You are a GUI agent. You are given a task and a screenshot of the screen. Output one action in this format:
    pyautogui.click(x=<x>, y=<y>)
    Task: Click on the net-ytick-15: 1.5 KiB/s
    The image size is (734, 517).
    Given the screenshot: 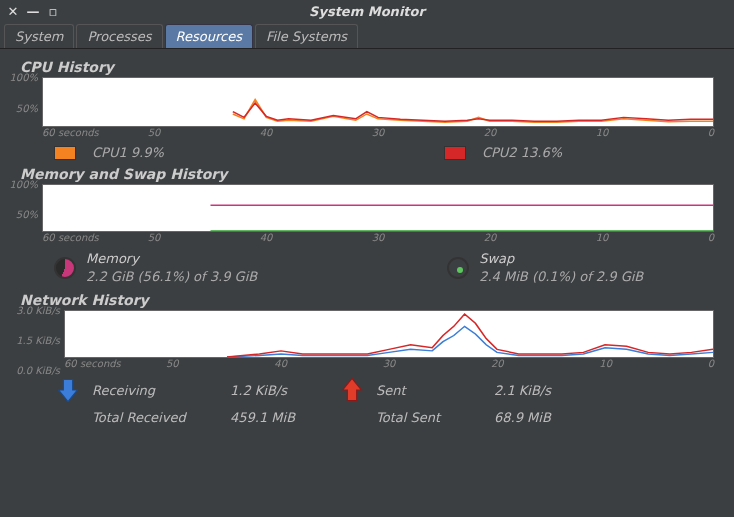 What is the action you would take?
    pyautogui.click(x=40, y=340)
    